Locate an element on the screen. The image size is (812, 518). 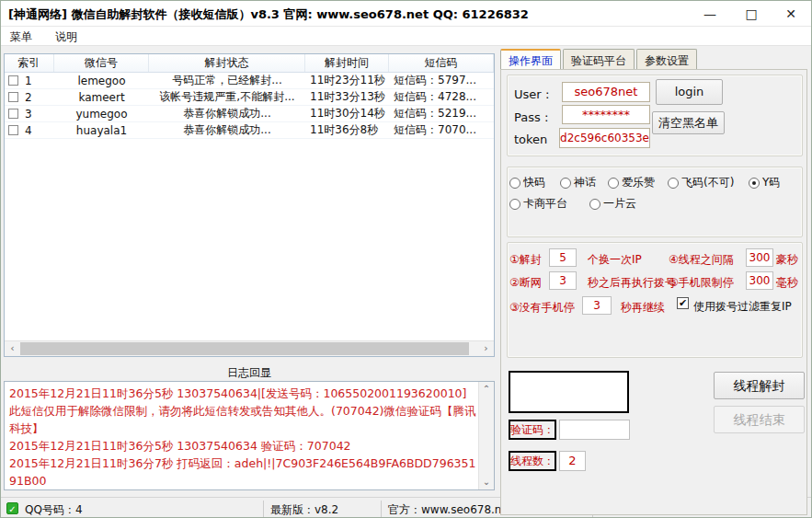
platform-radio: 飞码(不可) is located at coordinates (701, 182).